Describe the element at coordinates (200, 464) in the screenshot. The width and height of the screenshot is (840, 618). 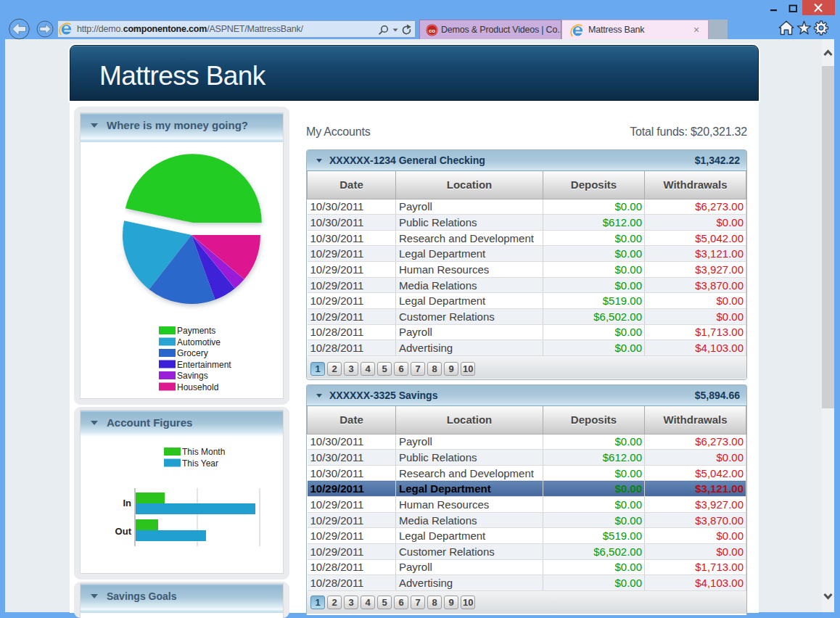
I see `svg-text: This Year` at that location.